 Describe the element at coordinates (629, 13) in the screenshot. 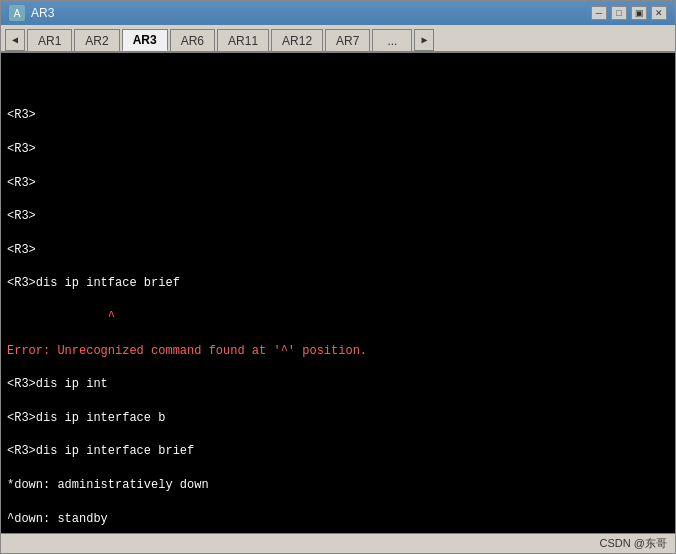

I see `title-buttons: ─ □ ▣ ✕` at that location.